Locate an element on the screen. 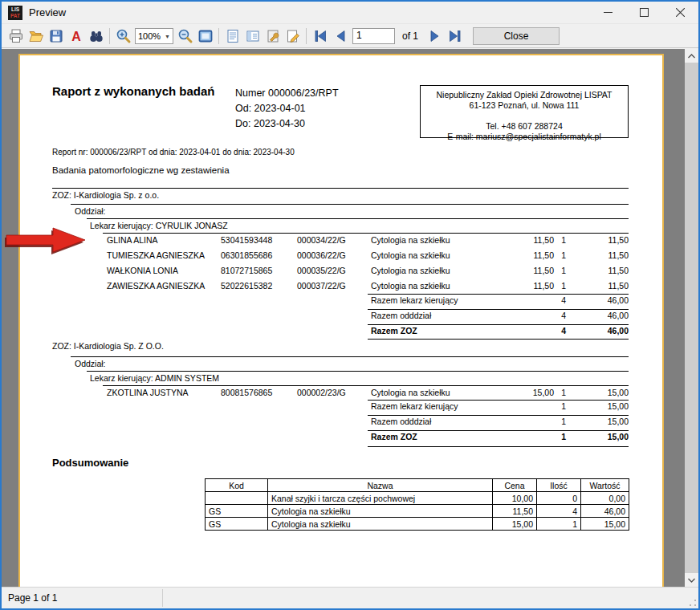  open-button is located at coordinates (35, 37).